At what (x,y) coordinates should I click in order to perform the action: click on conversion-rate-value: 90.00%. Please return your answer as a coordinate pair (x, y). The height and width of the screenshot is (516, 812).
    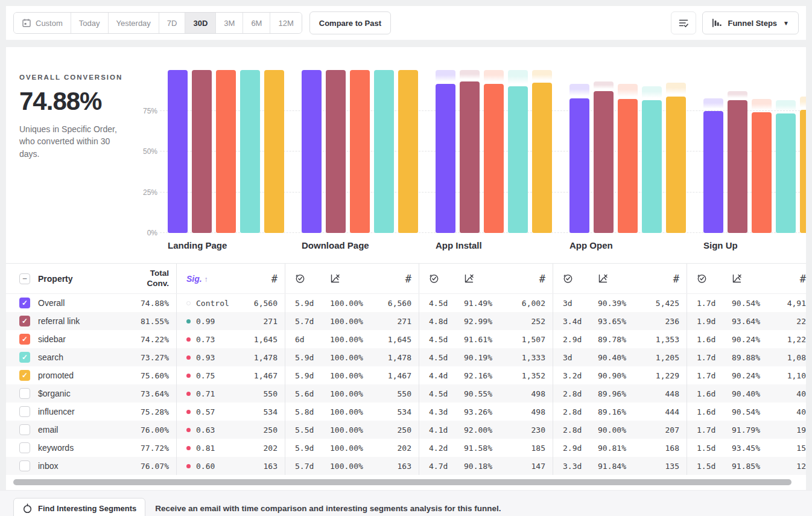
    Looking at the image, I should click on (623, 430).